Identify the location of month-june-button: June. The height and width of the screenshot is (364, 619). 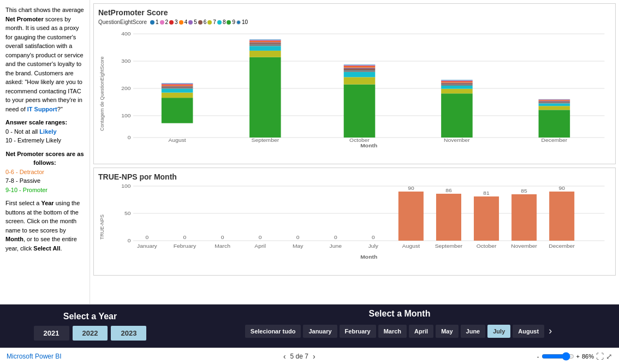
(473, 331).